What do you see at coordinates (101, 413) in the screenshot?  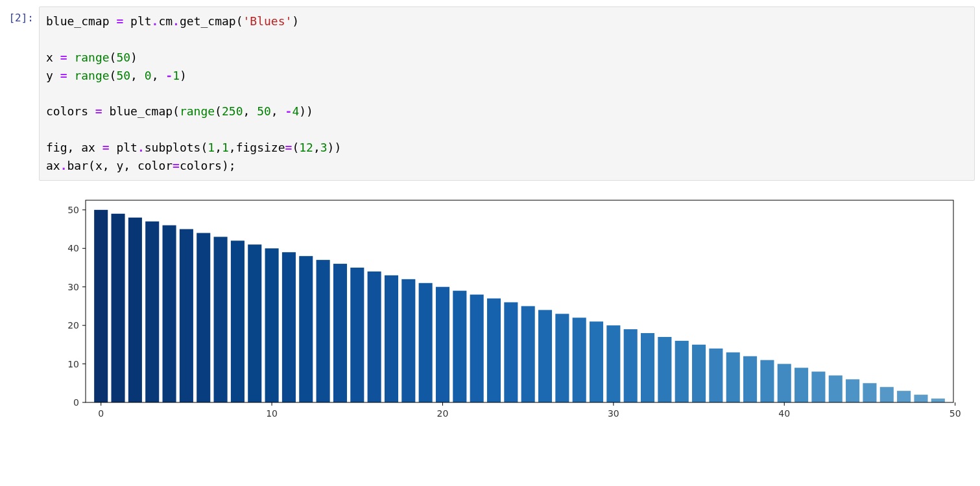 I see `xtick-label: 0` at bounding box center [101, 413].